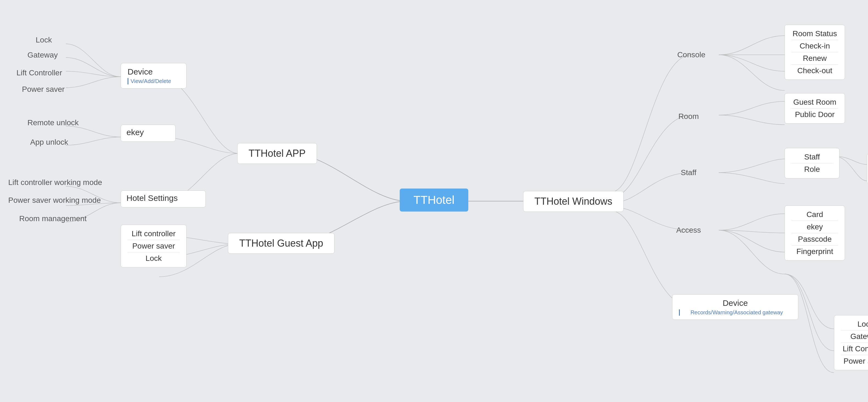 The width and height of the screenshot is (868, 402). I want to click on staff-node: Staff, so click(689, 172).